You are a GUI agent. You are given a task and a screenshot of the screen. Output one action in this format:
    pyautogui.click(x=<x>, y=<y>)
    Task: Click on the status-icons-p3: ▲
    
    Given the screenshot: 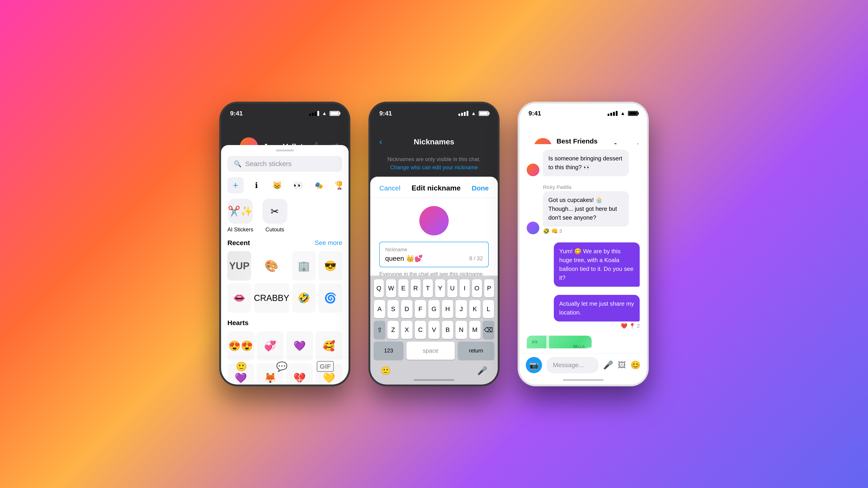 What is the action you would take?
    pyautogui.click(x=623, y=113)
    